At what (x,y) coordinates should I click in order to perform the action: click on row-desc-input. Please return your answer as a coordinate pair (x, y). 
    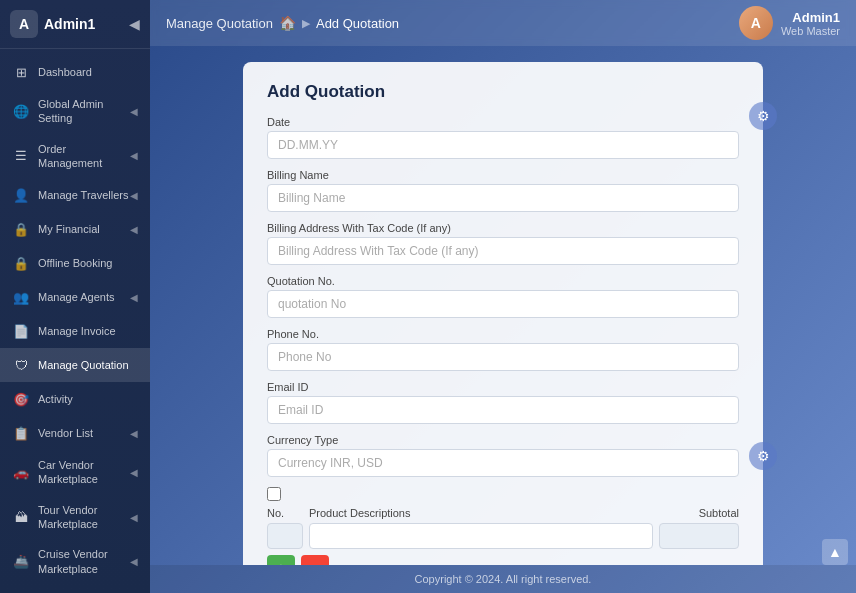
    Looking at the image, I should click on (481, 536).